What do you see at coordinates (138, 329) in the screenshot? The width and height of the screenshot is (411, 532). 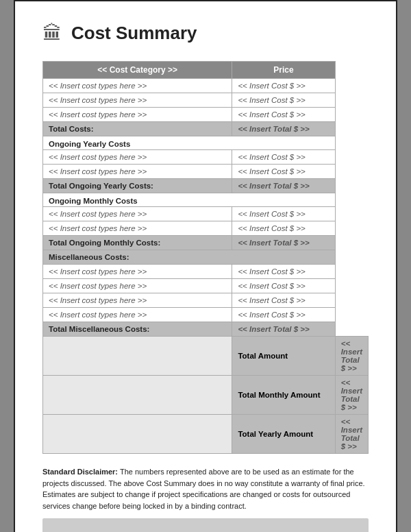 I see `total-label: Total Miscellaneous Costs:` at bounding box center [138, 329].